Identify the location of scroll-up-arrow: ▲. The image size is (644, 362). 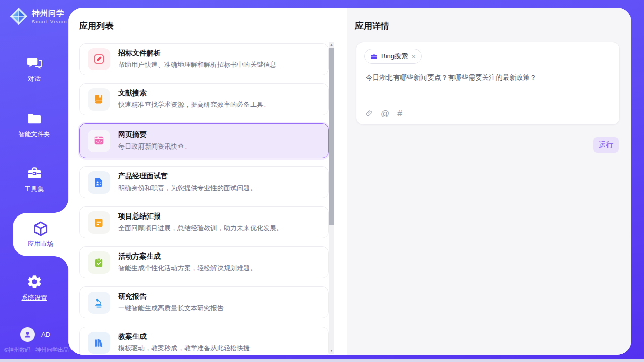
(332, 45).